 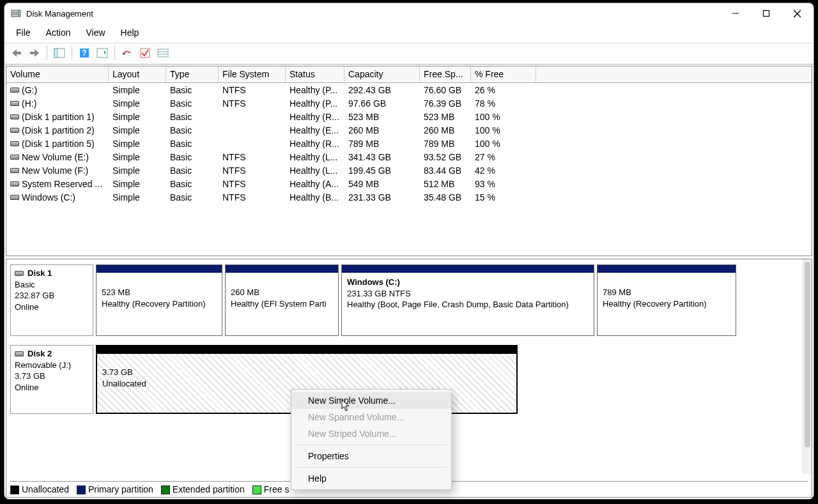 I want to click on column-header-type: Type, so click(x=192, y=74).